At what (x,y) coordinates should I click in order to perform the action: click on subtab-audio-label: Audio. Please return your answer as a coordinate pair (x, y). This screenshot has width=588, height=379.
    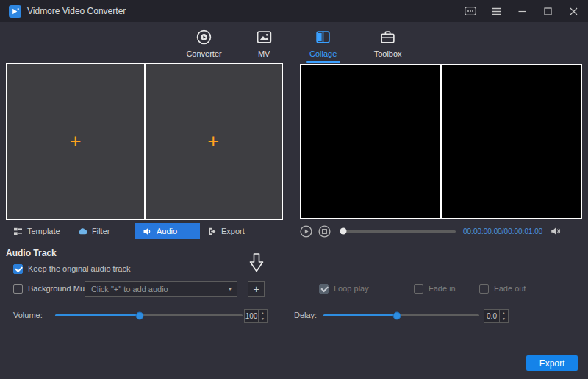
    Looking at the image, I should click on (167, 231).